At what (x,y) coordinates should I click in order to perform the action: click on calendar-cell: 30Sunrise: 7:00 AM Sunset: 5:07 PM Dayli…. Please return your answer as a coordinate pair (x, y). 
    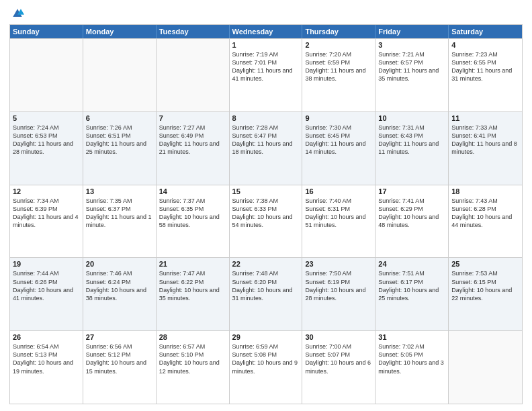
    Looking at the image, I should click on (339, 367).